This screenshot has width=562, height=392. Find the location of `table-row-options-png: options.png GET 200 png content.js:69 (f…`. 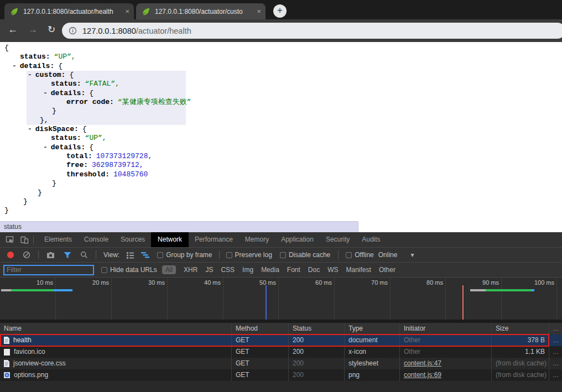

table-row-options-png: options.png GET 200 png content.js:69 (f… is located at coordinates (281, 375).